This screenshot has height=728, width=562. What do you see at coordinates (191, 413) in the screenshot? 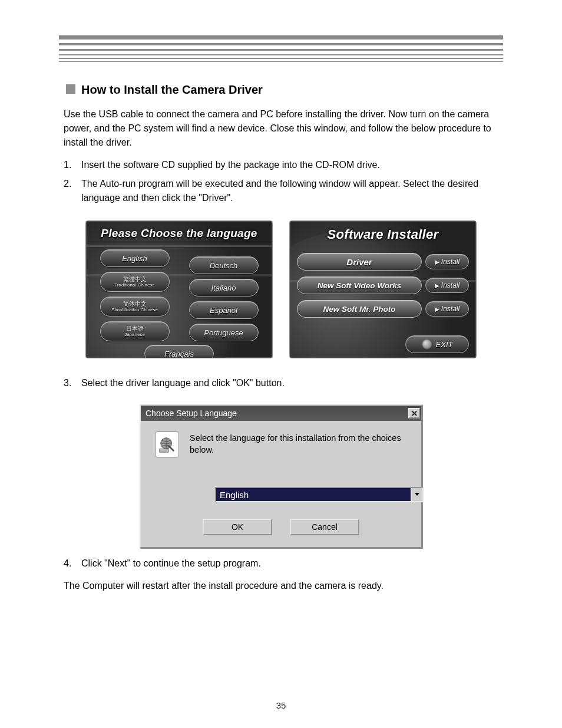
I see `dialog-title: Choose Setup Language` at bounding box center [191, 413].